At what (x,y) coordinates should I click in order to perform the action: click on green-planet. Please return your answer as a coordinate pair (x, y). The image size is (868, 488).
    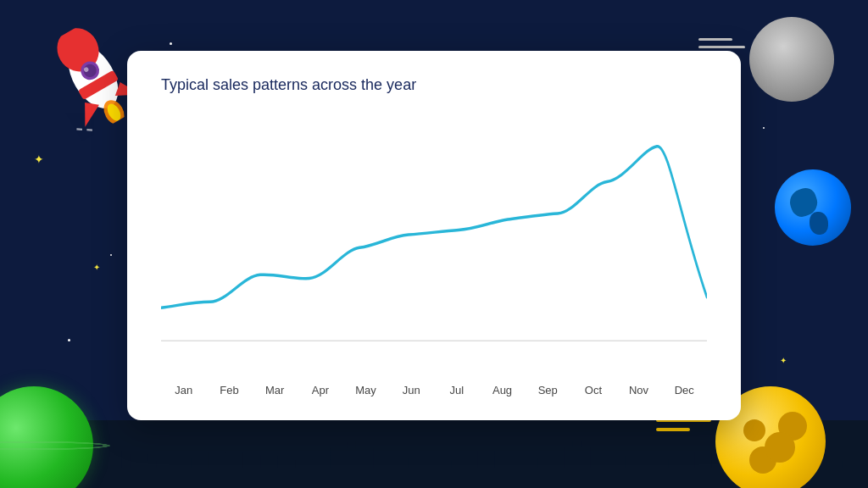
    Looking at the image, I should click on (47, 437).